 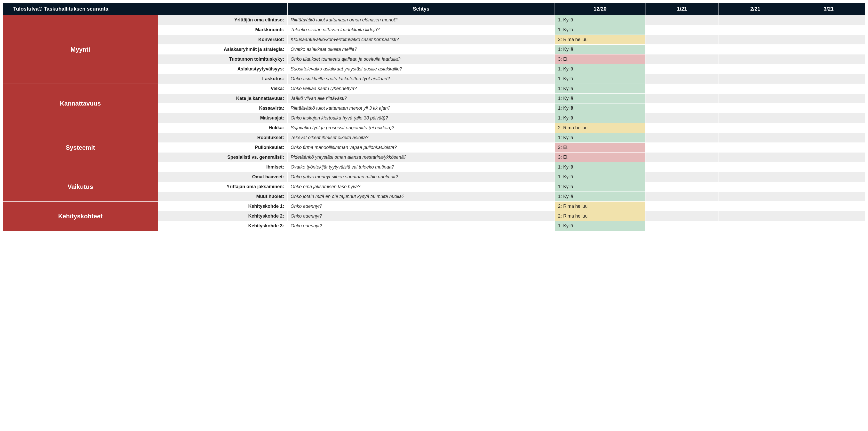 What do you see at coordinates (421, 216) in the screenshot?
I see `row-desc: Onko edennyt?` at bounding box center [421, 216].